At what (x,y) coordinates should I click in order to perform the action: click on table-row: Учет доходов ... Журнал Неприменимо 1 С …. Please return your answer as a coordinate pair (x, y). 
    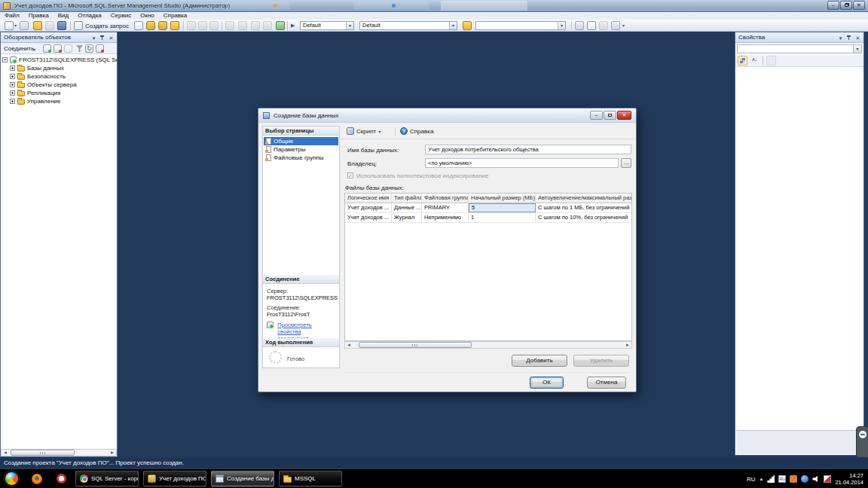
    Looking at the image, I should click on (488, 218).